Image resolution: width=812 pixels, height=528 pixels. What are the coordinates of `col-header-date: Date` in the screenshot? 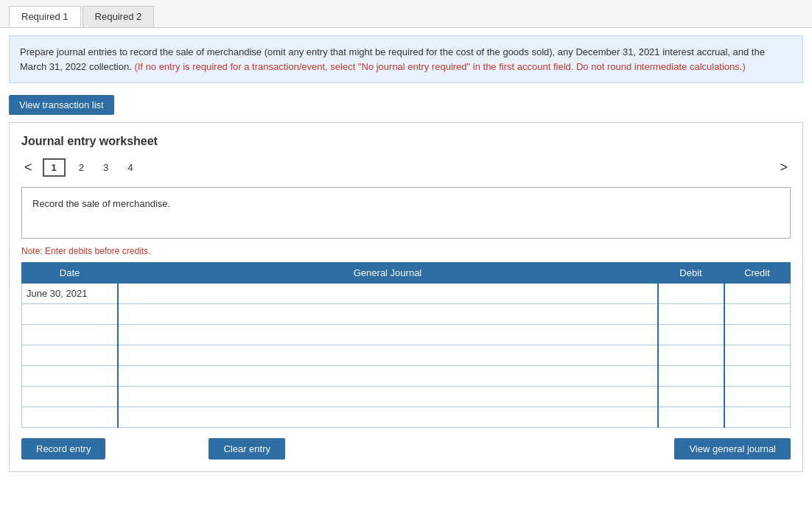 It's located at (70, 273).